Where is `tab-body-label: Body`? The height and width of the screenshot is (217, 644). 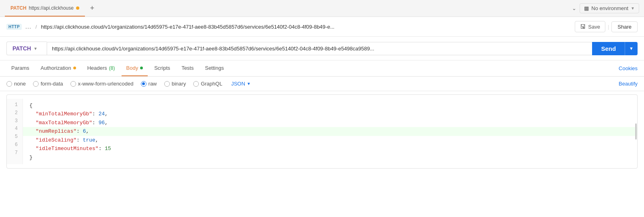
tab-body-label: Body is located at coordinates (132, 68).